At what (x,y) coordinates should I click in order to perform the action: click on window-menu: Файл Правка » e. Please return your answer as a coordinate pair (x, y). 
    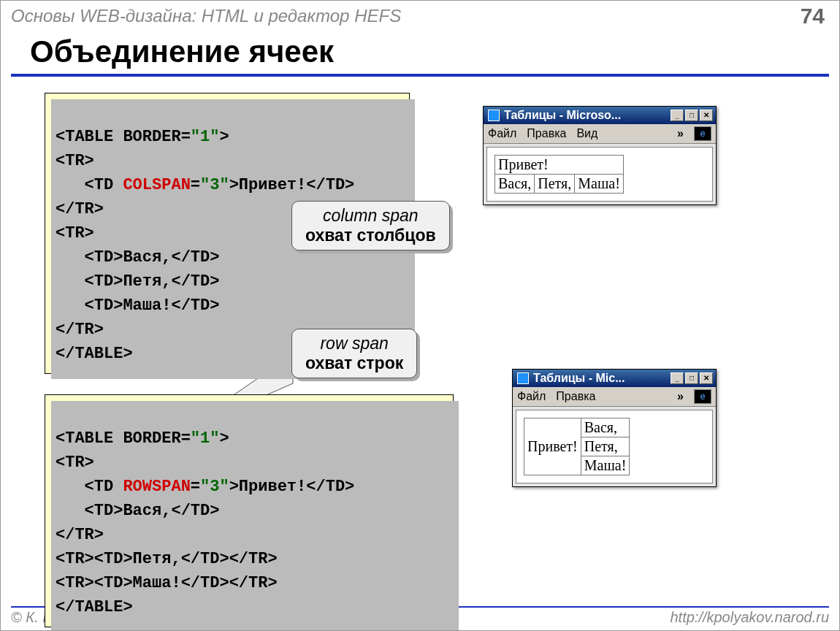
    Looking at the image, I should click on (614, 397).